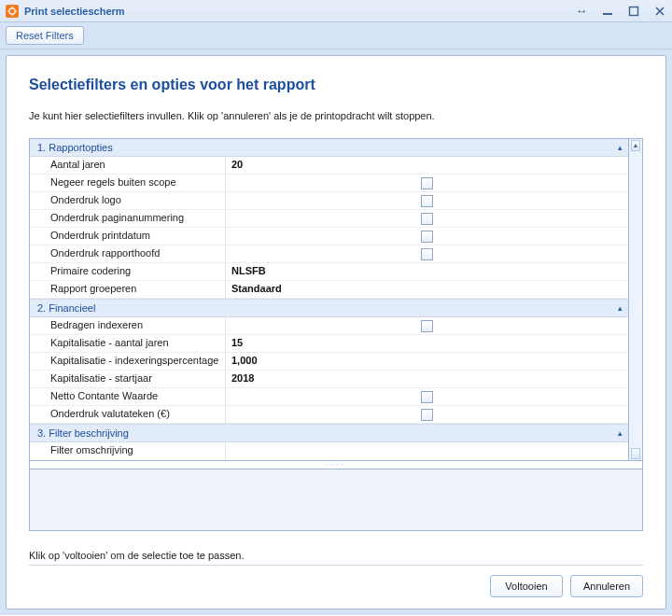  I want to click on field-value: 15, so click(427, 343).